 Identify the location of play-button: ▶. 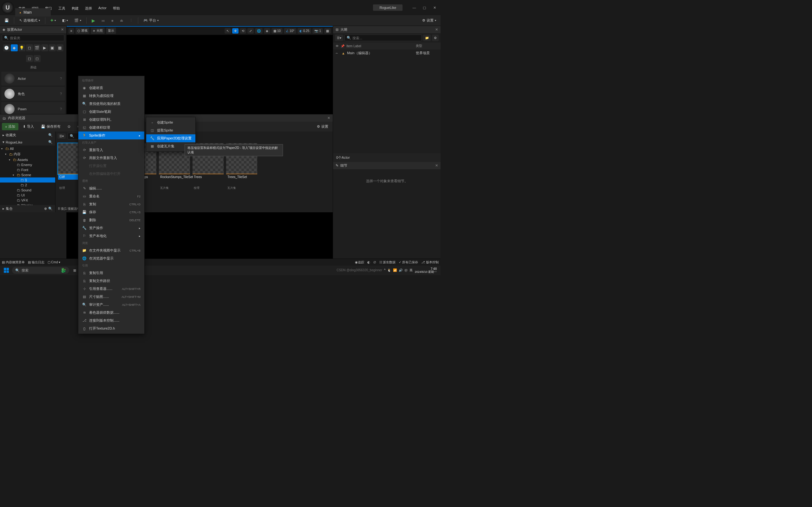
(93, 21).